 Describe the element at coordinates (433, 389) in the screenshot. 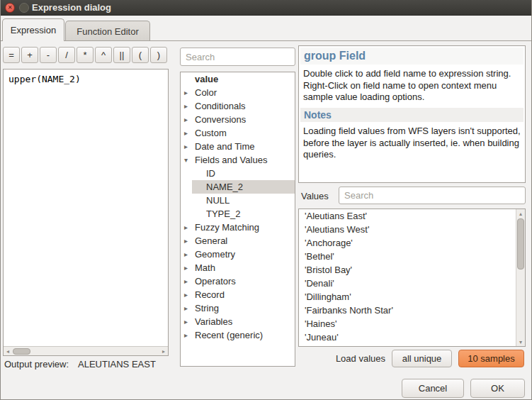

I see `cancel-button: Cancel` at that location.